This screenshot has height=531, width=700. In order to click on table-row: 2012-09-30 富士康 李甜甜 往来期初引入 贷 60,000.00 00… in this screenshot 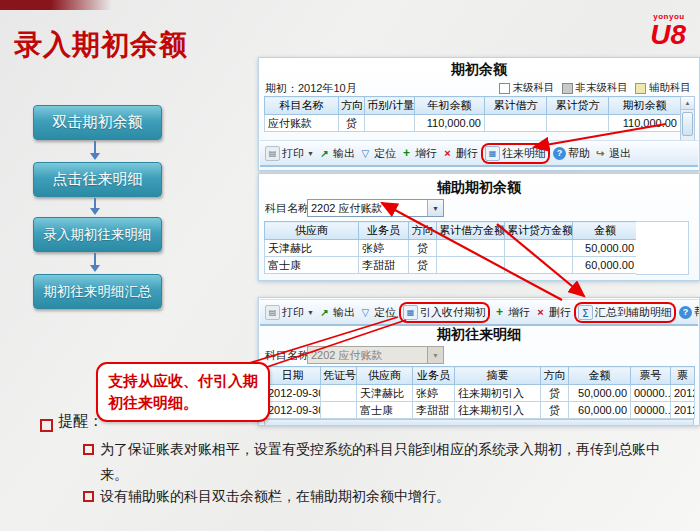, I will do `click(480, 410)`.